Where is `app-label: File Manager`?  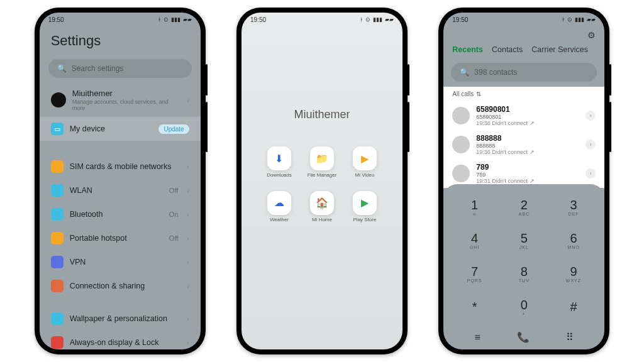
app-label: File Manager is located at coordinates (322, 176).